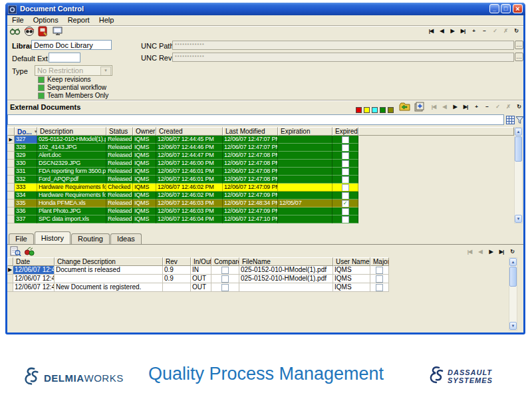 The image size is (532, 399). I want to click on table-row: 335Honda PFMEA.xlsReleasedIQMS12/06/07 1…, so click(183, 203).